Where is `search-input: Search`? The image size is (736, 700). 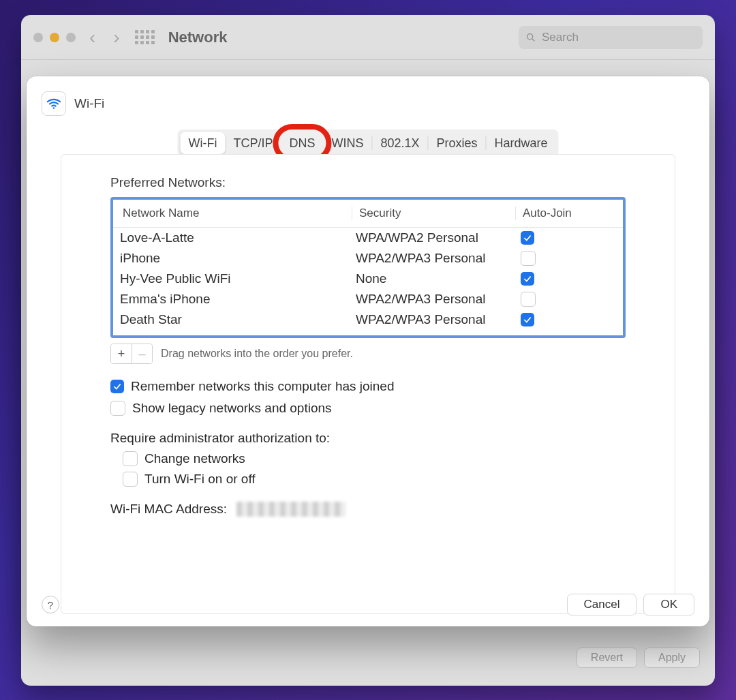 search-input: Search is located at coordinates (611, 37).